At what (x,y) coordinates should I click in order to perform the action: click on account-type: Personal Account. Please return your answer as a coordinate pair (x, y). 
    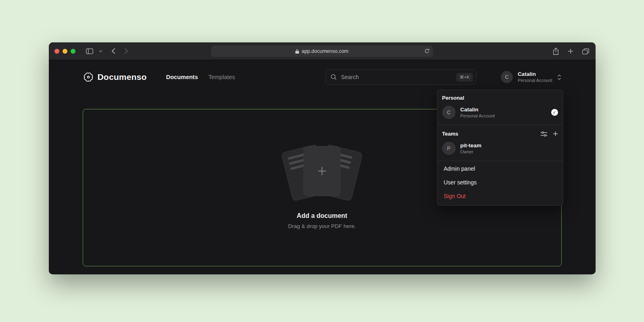
    Looking at the image, I should click on (535, 81).